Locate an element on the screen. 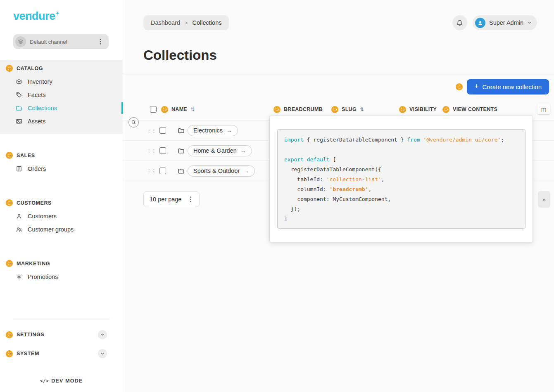 The height and width of the screenshot is (392, 554). promotions-icon is located at coordinates (19, 277).